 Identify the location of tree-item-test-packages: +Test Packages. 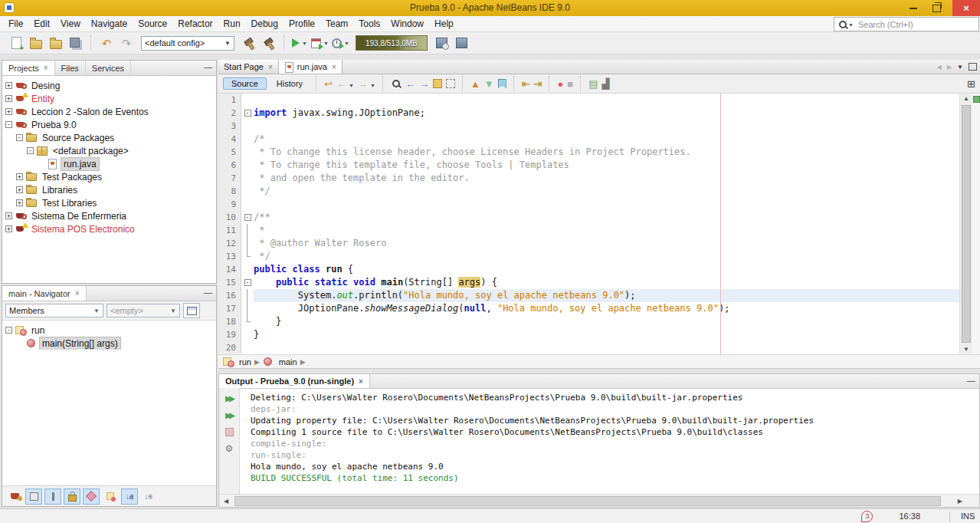
(109, 176).